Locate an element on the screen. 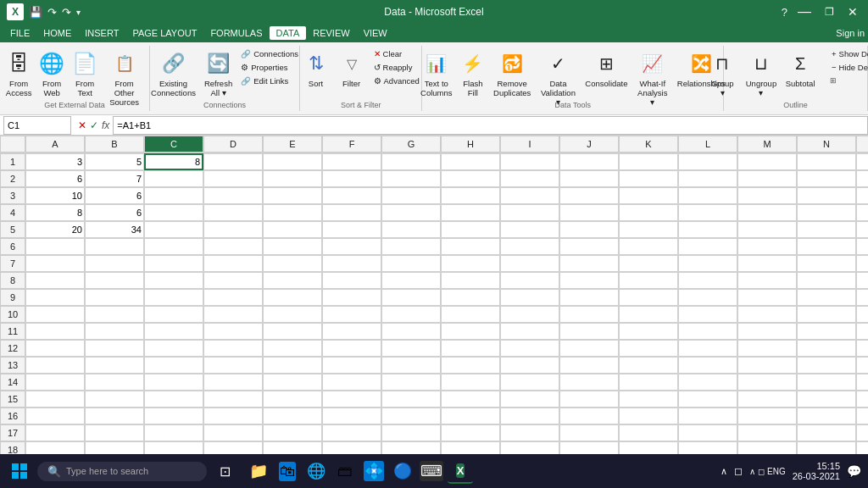  network-icon: ◻ is located at coordinates (738, 471).